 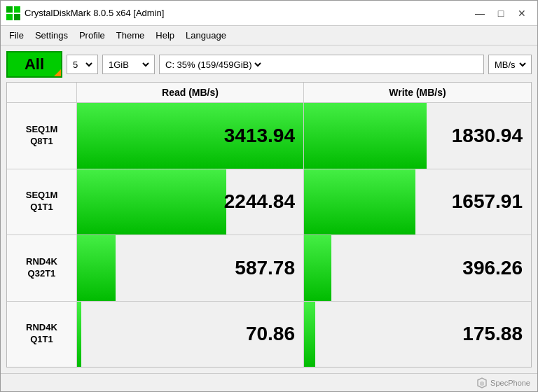 I want to click on menu-settings: Settings, so click(x=52, y=35).